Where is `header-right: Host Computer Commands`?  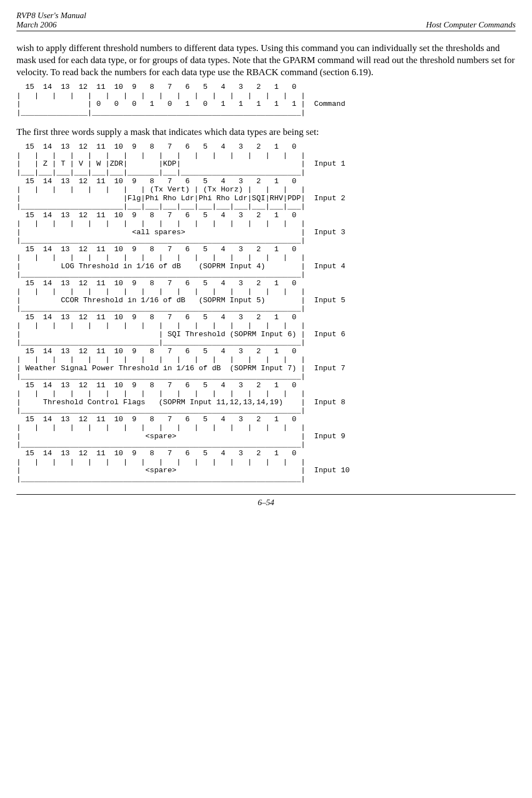 header-right: Host Computer Commands is located at coordinates (471, 20).